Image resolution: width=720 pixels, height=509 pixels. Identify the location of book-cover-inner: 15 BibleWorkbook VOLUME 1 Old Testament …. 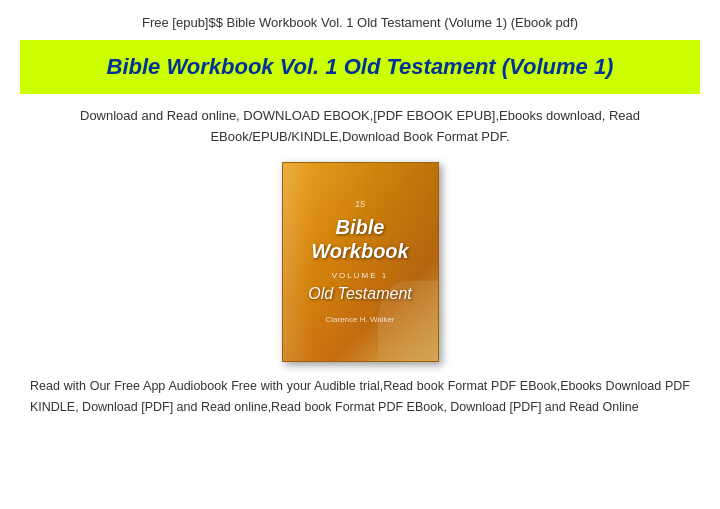
(360, 262).